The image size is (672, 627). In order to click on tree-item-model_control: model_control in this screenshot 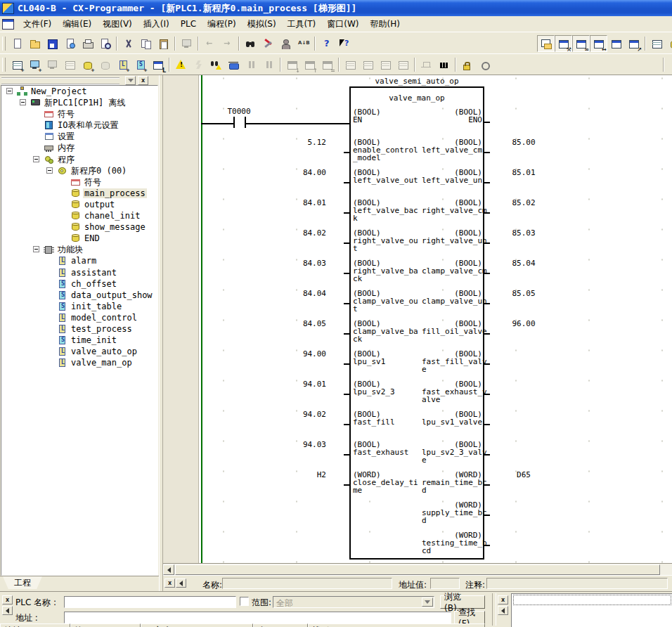, I will do `click(79, 318)`.